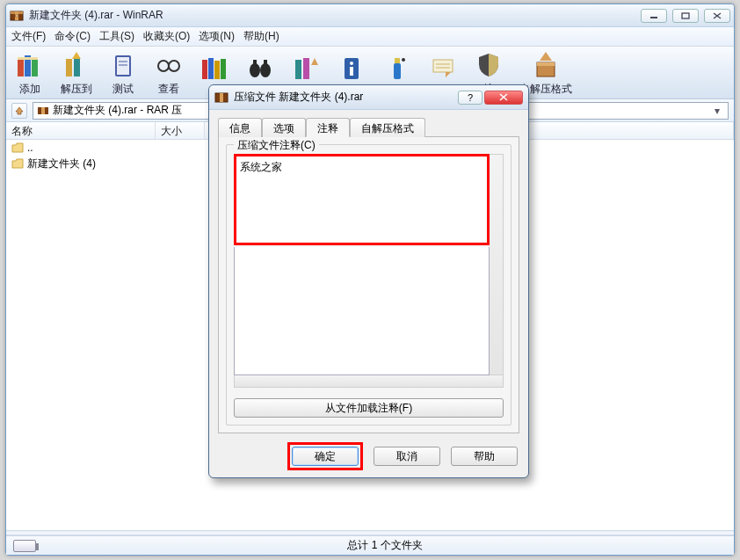 The width and height of the screenshot is (740, 560). What do you see at coordinates (686, 16) in the screenshot?
I see `maximize-button` at bounding box center [686, 16].